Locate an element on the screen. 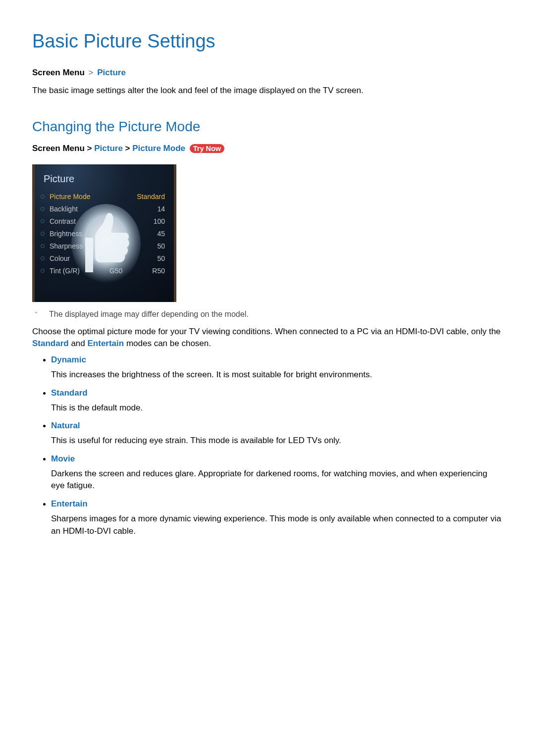 The height and width of the screenshot is (756, 535). tv-row-value: 100 is located at coordinates (160, 221).